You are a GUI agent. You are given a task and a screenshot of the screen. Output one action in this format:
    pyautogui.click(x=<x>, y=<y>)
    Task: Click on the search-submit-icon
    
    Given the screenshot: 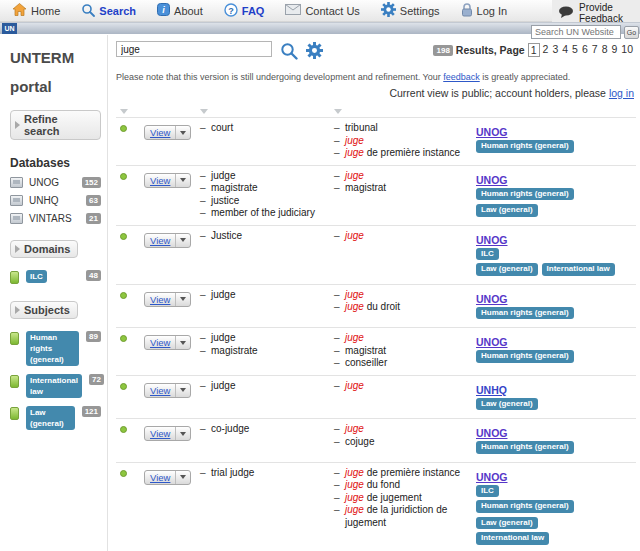 What is the action you would take?
    pyautogui.click(x=289, y=53)
    